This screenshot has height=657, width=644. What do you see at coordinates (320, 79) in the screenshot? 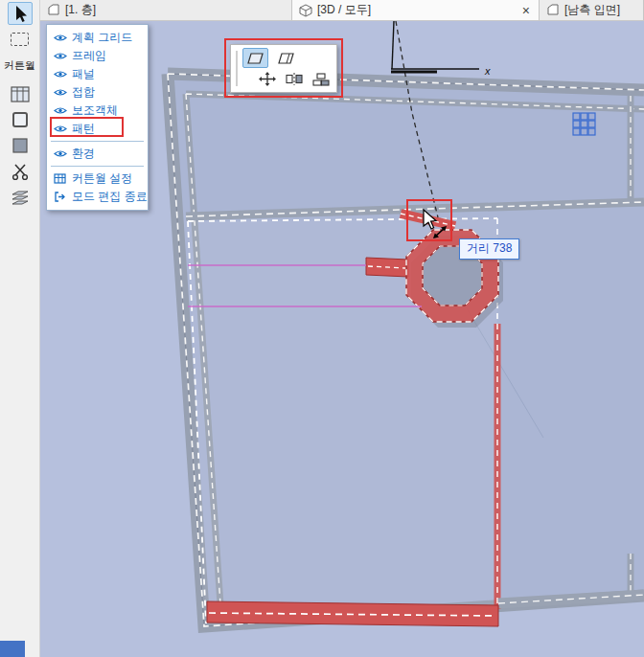
I see `multiply-button` at bounding box center [320, 79].